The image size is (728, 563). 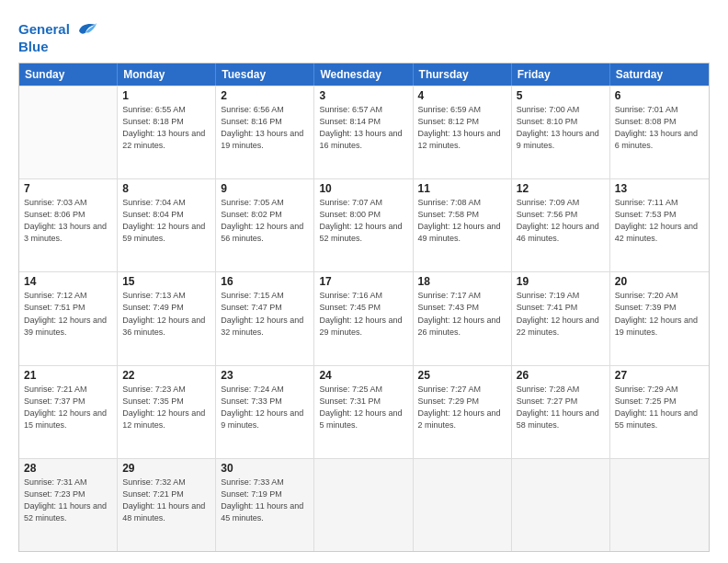 What do you see at coordinates (463, 412) in the screenshot?
I see `calendar-cell: 25 Sunrise: 7:27 AMSunset: 7:29 PMDaylig…` at bounding box center [463, 412].